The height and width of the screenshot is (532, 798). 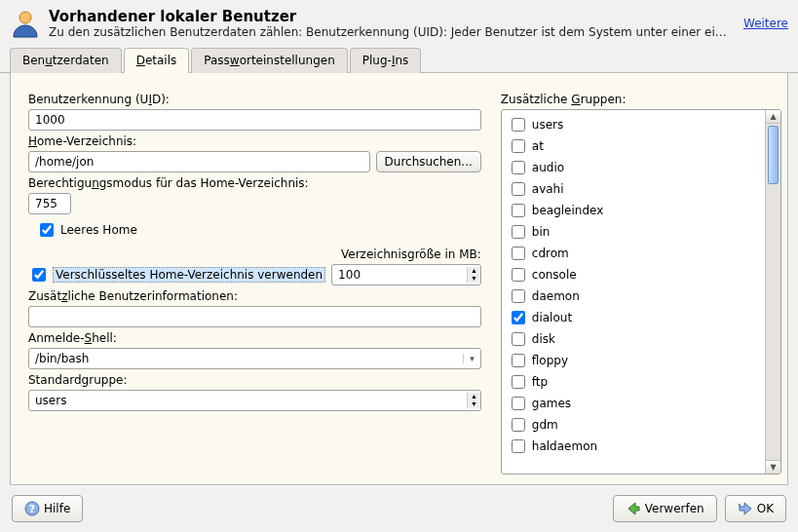 What do you see at coordinates (518, 125) in the screenshot?
I see `group-checkbox-users` at bounding box center [518, 125].